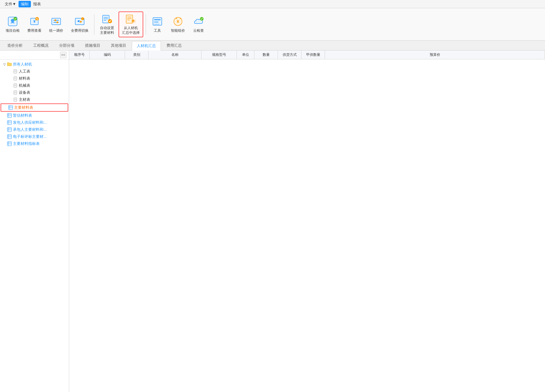 This screenshot has width=545, height=392. I want to click on fee-switch-button: ↕ 全费用切换, so click(80, 24).